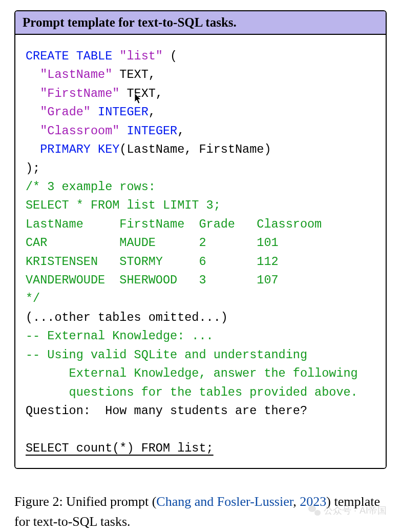  What do you see at coordinates (373, 510) in the screenshot?
I see `watermark-brand: AI帝国` at bounding box center [373, 510].